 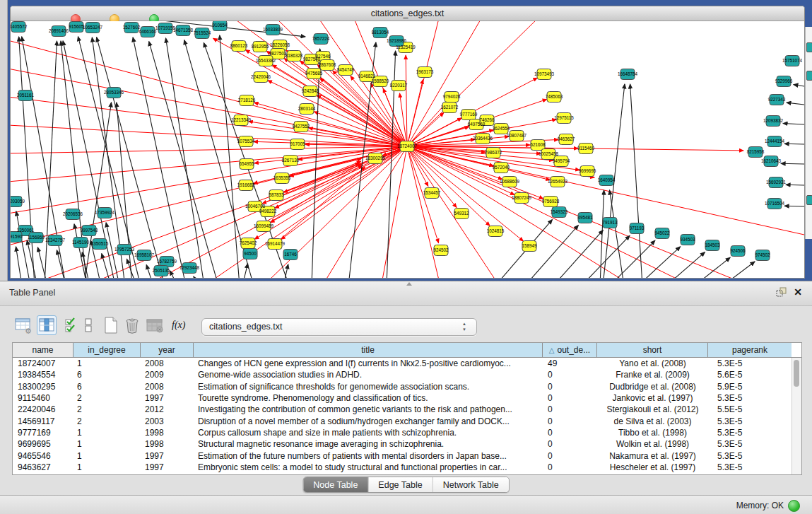 What do you see at coordinates (88, 325) in the screenshot?
I see `clear-selection-icon` at bounding box center [88, 325].